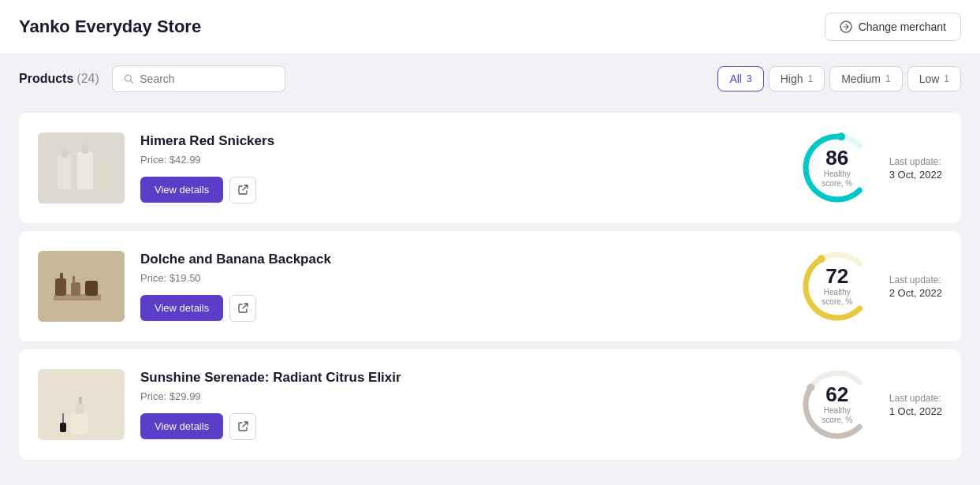 The height and width of the screenshot is (485, 980). What do you see at coordinates (152, 79) in the screenshot?
I see `toolbar-left: Products (24)` at bounding box center [152, 79].